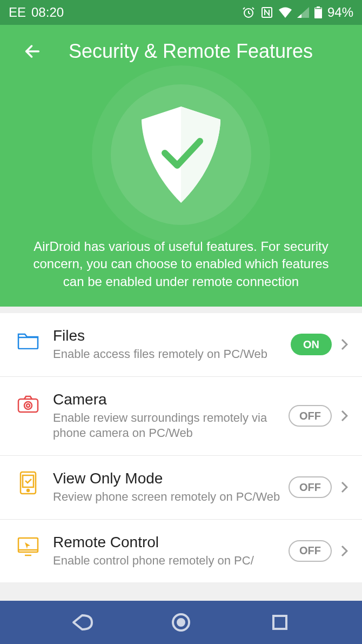 The height and width of the screenshot is (644, 362). I want to click on hero-illustration, so click(181, 155).